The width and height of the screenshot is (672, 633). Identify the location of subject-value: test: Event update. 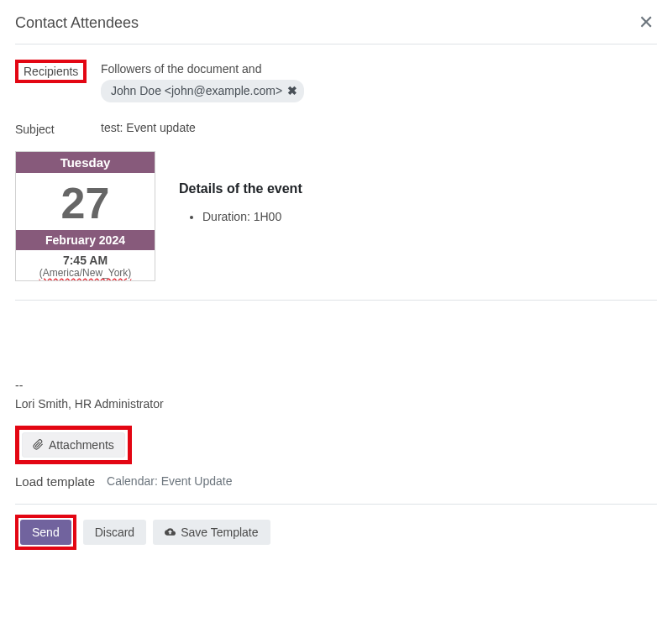
(379, 128).